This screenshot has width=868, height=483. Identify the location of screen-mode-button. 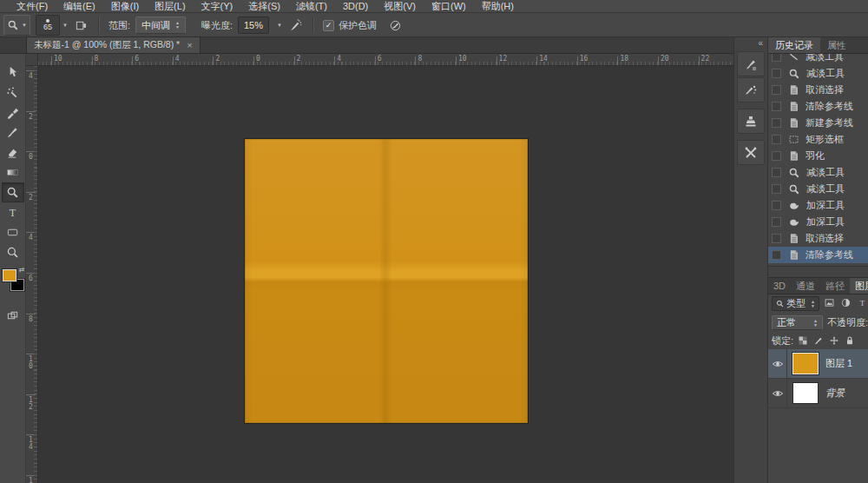
(13, 316).